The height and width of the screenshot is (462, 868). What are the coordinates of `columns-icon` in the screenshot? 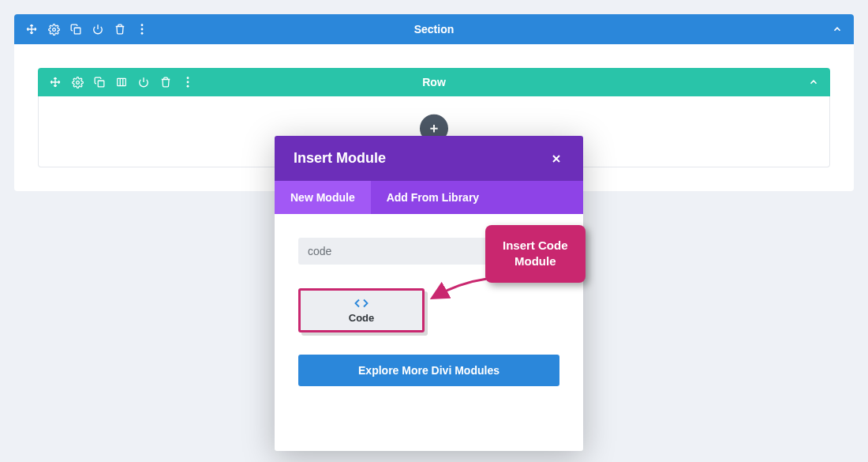 It's located at (122, 82).